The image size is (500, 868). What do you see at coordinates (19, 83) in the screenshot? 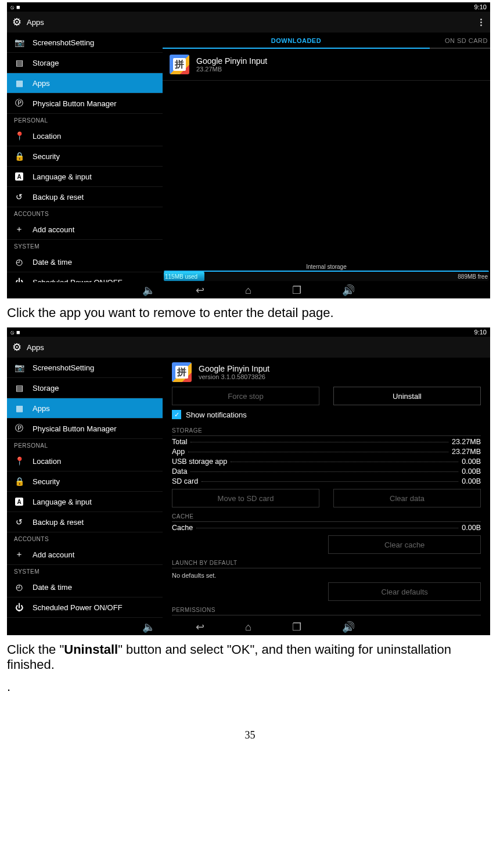
I see `apps-icon: ▦` at bounding box center [19, 83].